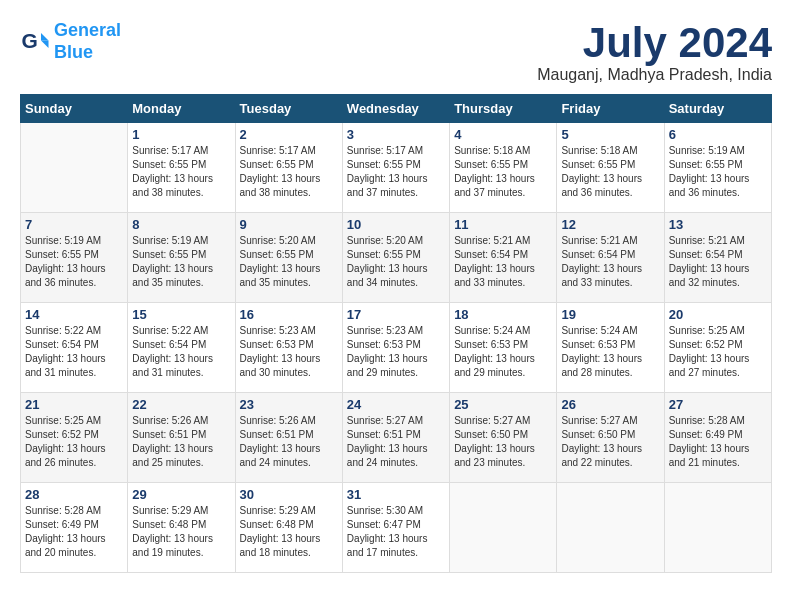 The height and width of the screenshot is (612, 792). I want to click on calendar-cell: 22Sunrise: 5:26 AM Sunset: 6:51 PM Dayli…, so click(182, 438).